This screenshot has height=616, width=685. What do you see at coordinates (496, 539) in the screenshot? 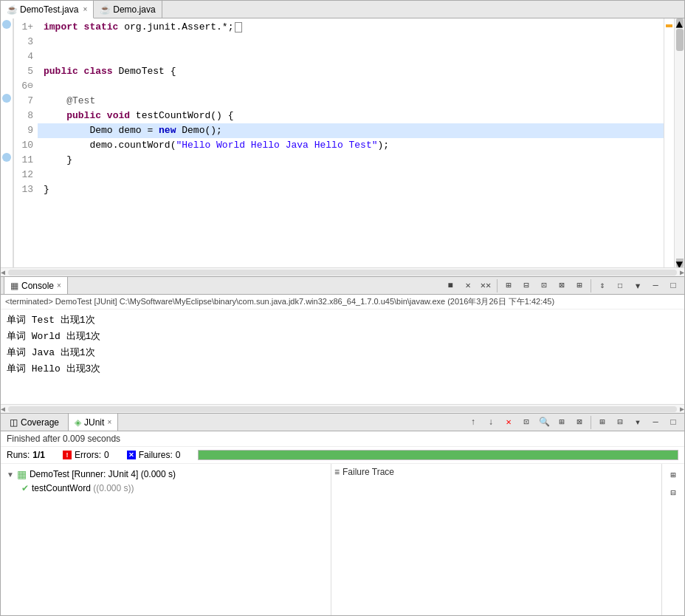
I see `junit-tree-right: ≡ Failure Trace` at bounding box center [496, 539].